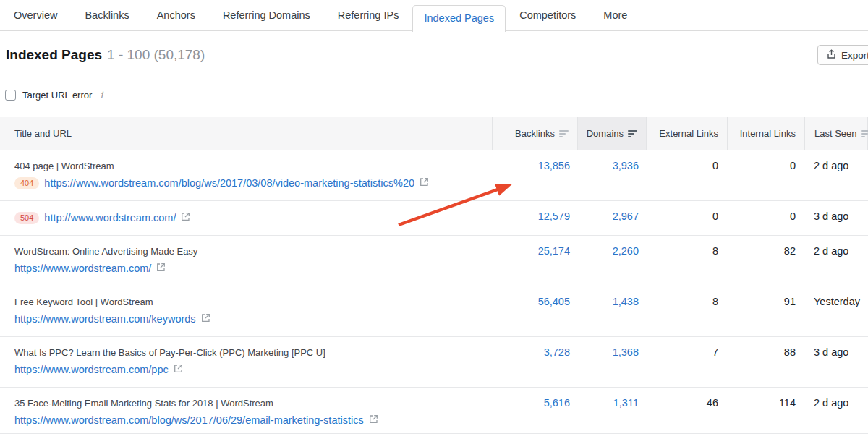  What do you see at coordinates (554, 216) in the screenshot?
I see `backlinks-link: 12,579` at bounding box center [554, 216].